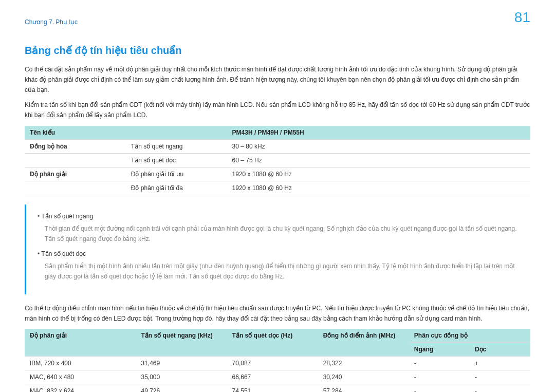  I want to click on breadcrumb: Chương 7. Phụ lục, so click(278, 22).